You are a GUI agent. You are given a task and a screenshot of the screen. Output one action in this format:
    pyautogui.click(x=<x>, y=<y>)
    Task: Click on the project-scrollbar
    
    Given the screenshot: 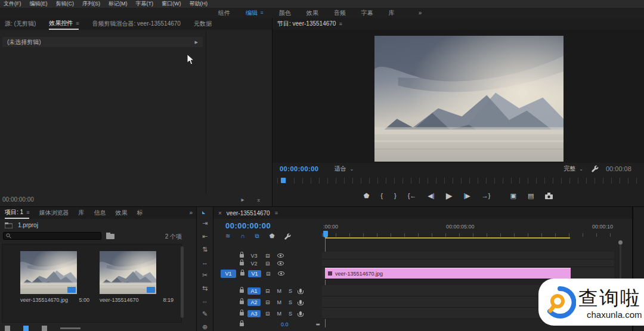 What is the action you would take?
    pyautogui.click(x=182, y=282)
    